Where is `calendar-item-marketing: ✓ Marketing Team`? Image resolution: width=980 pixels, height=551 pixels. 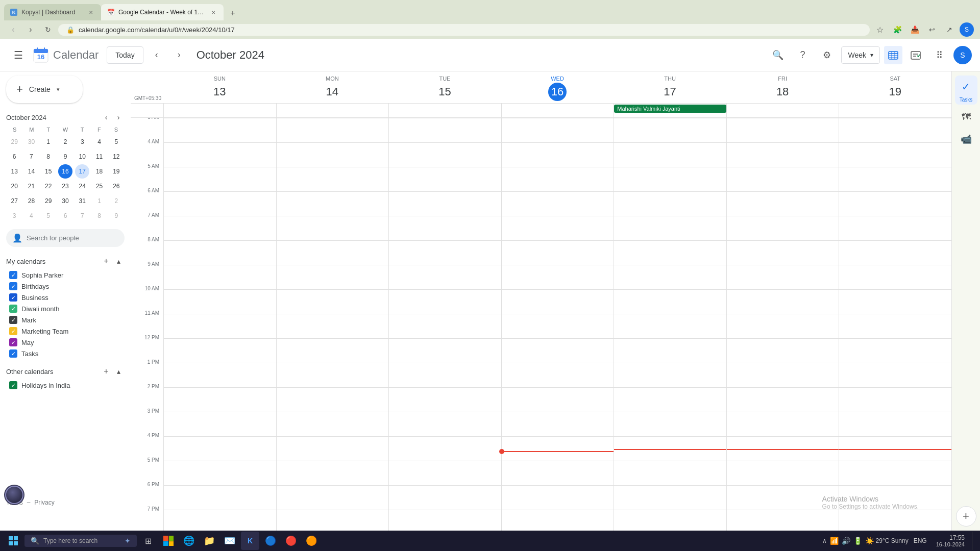 calendar-item-marketing: ✓ Marketing Team is located at coordinates (65, 331).